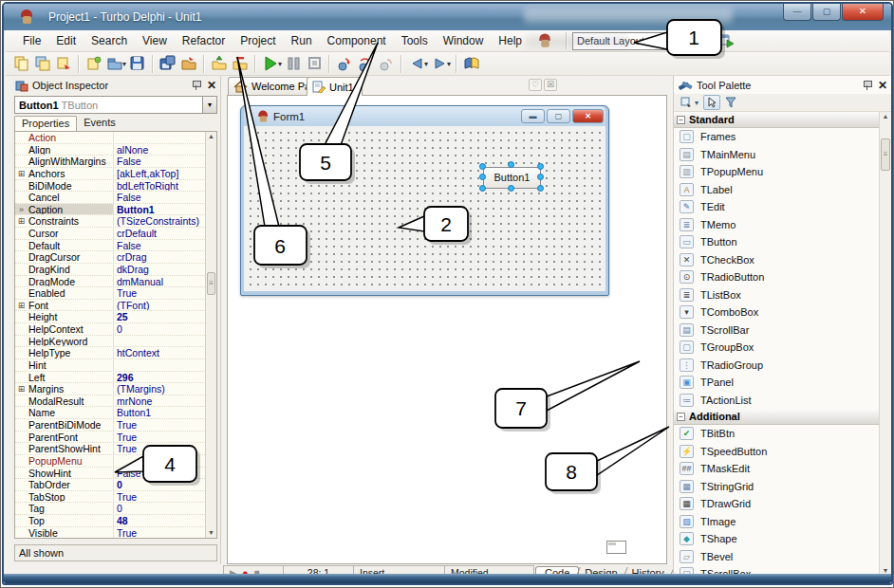 This screenshot has width=894, height=588. Describe the element at coordinates (211, 284) in the screenshot. I see `scrollbar-thumb: ≡` at that location.